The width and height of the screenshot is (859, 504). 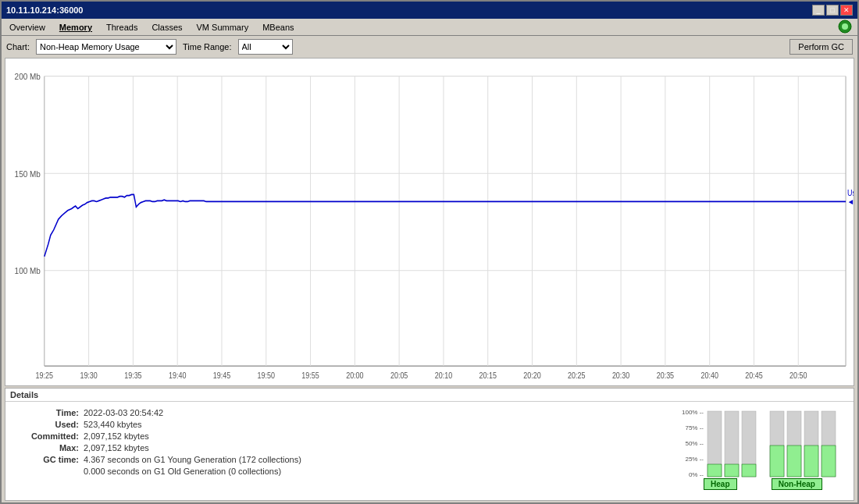 What do you see at coordinates (818, 10) in the screenshot?
I see `minimize-button: _` at bounding box center [818, 10].